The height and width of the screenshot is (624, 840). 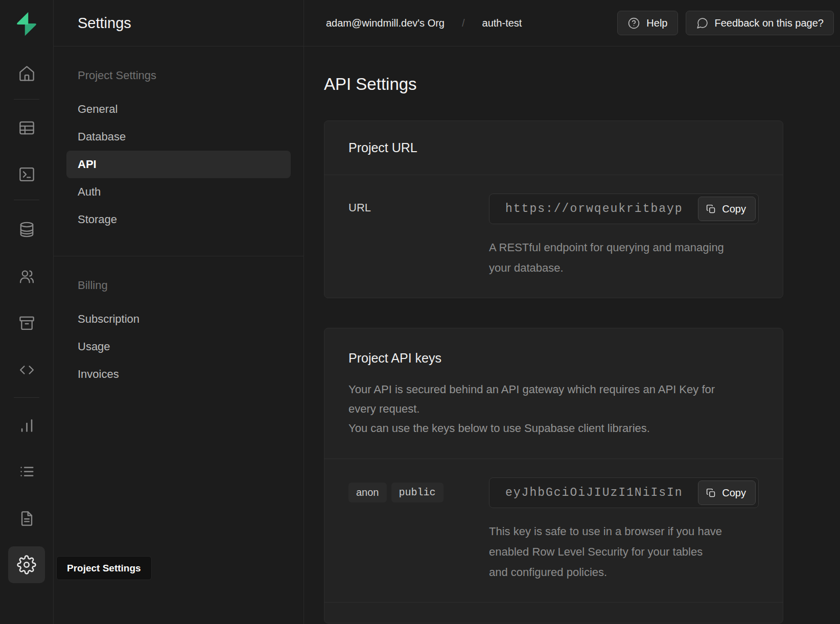 What do you see at coordinates (179, 192) in the screenshot?
I see `sidebar-item-auth: Auth` at bounding box center [179, 192].